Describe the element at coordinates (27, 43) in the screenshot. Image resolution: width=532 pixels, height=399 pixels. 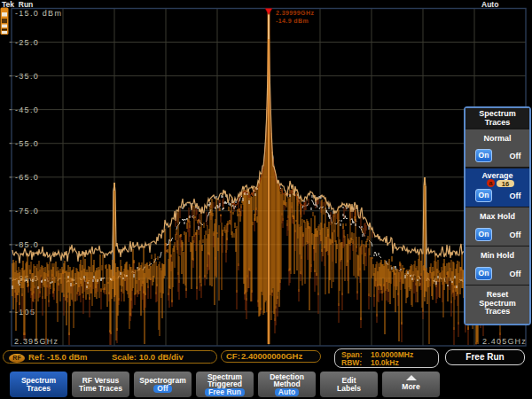
I see `svg-text: -25.0` at that location.